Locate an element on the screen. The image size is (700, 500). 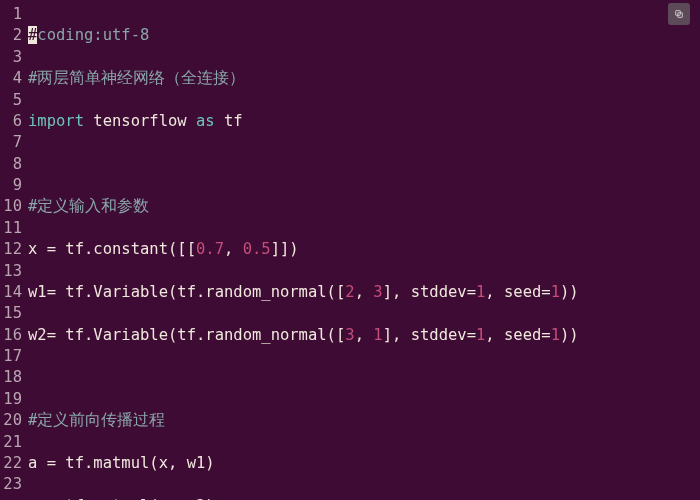
code-line: #coding:utf-8 is located at coordinates (364, 36).